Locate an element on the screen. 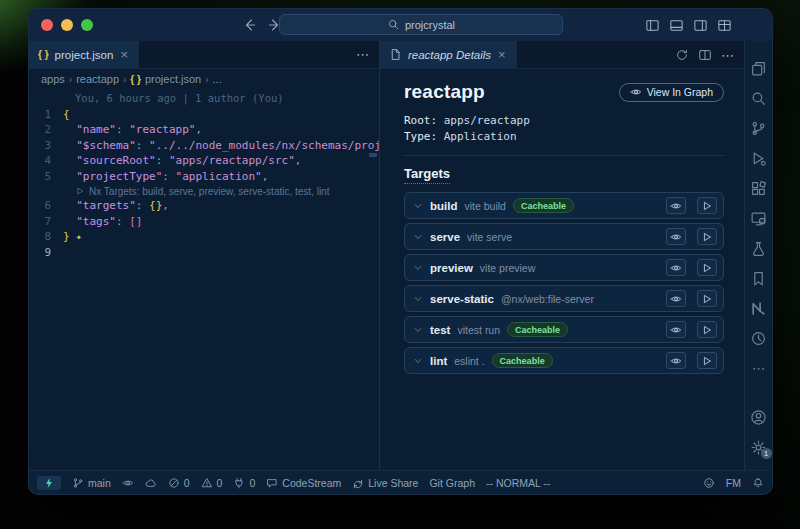 The image size is (800, 529). zoom-window-button is located at coordinates (87, 25).